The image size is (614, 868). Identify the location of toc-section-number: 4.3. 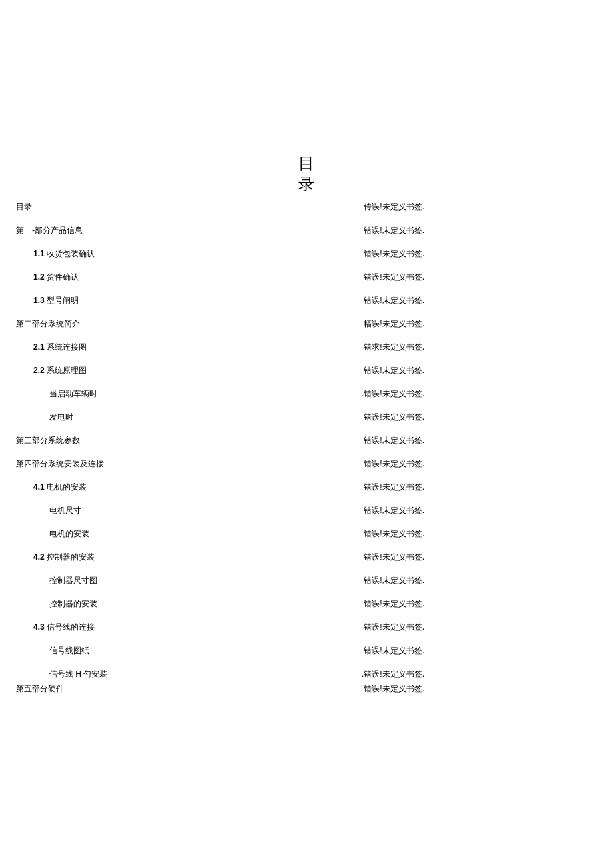
(39, 627).